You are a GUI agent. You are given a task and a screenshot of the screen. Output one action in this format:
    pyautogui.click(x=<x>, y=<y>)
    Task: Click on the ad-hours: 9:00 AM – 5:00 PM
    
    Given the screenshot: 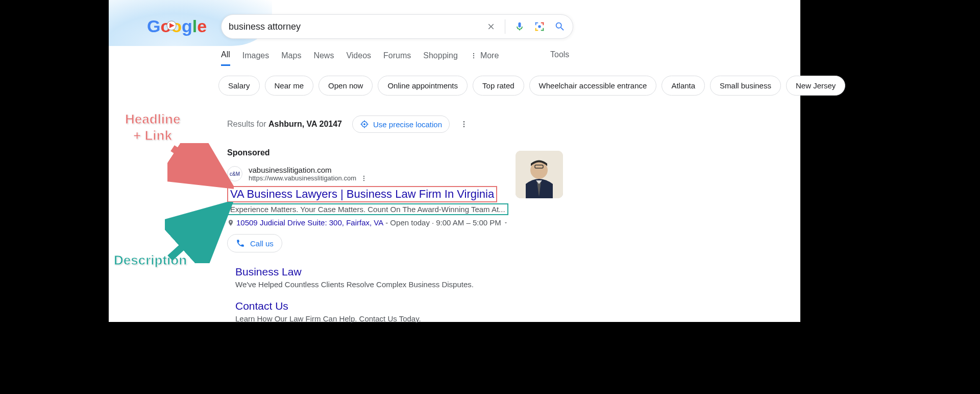 What is the action you would take?
    pyautogui.click(x=469, y=223)
    